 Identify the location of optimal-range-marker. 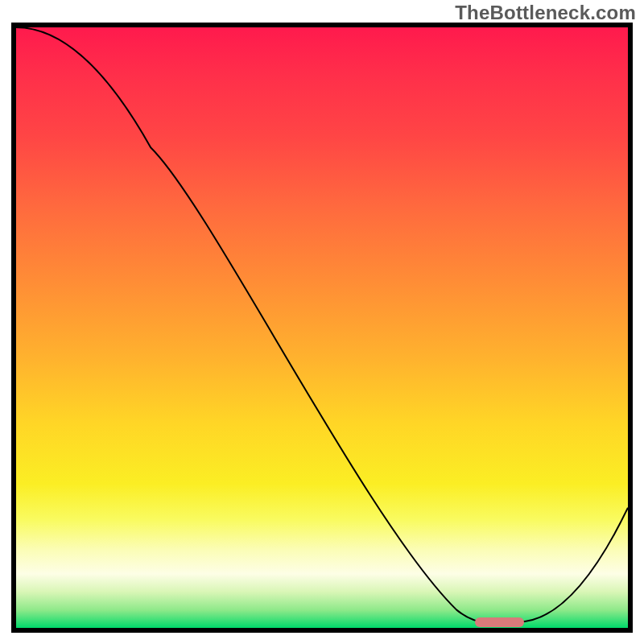
(499, 622).